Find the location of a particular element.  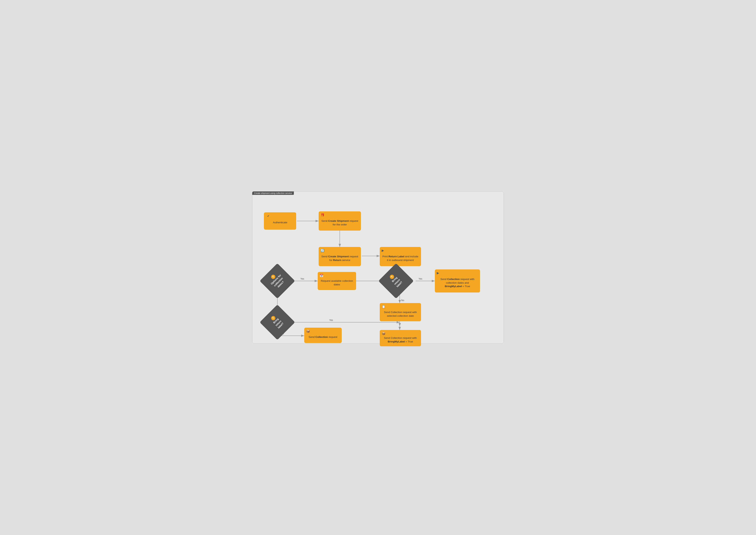

create-shipment-order-icon: 🎁 is located at coordinates (323, 215).